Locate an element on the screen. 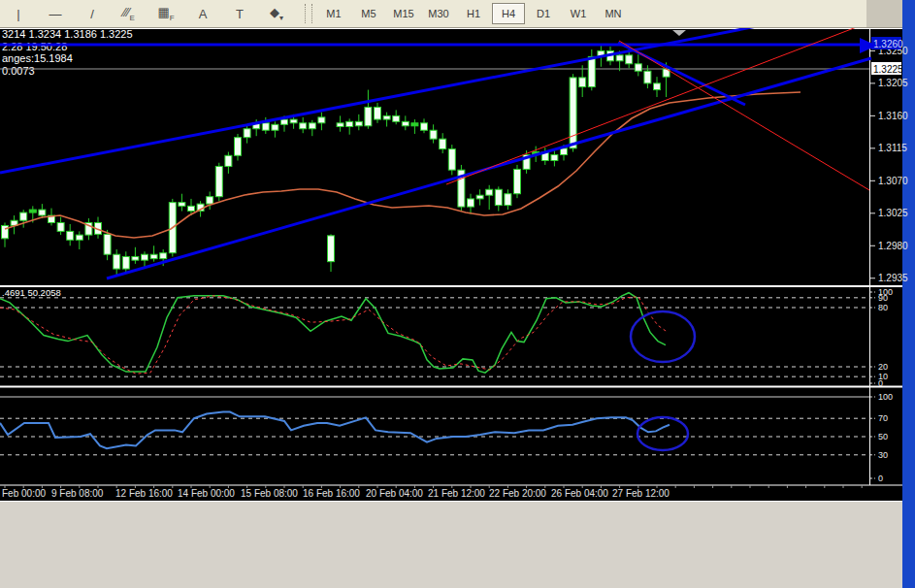 This screenshot has height=588, width=915. timeframe-button-MN: MN is located at coordinates (613, 14).